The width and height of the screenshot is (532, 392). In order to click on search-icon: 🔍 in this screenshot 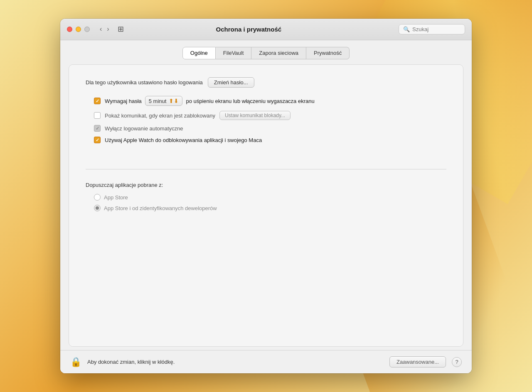, I will do `click(406, 29)`.